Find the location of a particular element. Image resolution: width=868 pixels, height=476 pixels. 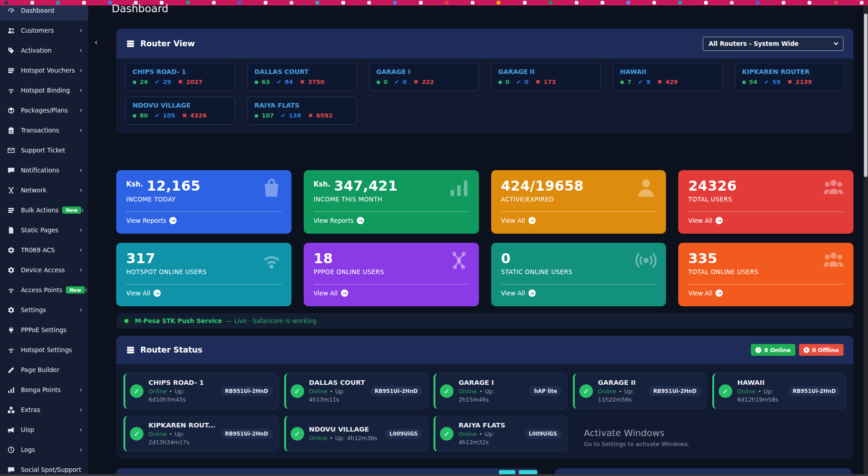

users-group-icon is located at coordinates (833, 188).